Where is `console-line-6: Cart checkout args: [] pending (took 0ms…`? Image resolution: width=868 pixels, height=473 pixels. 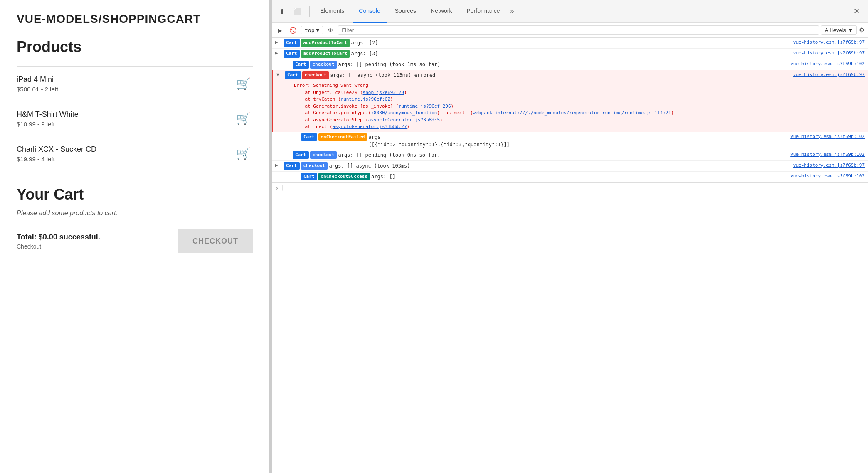
console-line-6: Cart checkout args: [] pending (took 0ms… is located at coordinates (570, 155).